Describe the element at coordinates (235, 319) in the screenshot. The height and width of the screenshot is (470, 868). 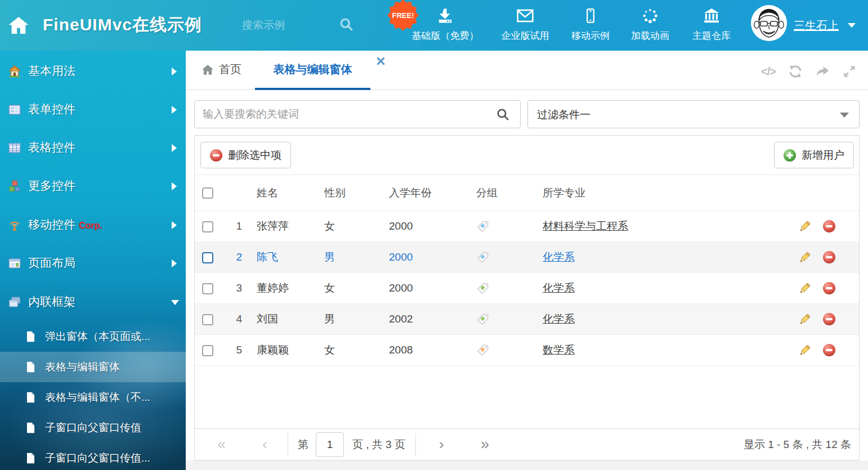
I see `row-number: 4` at that location.